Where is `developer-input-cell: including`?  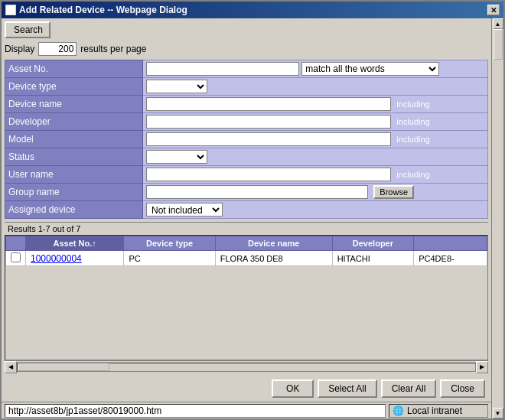 developer-input-cell: including is located at coordinates (315, 122).